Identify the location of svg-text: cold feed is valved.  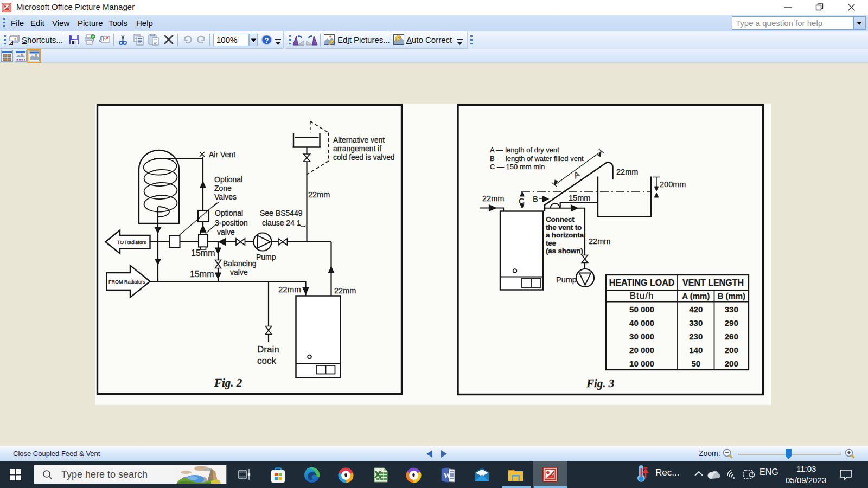
(364, 157).